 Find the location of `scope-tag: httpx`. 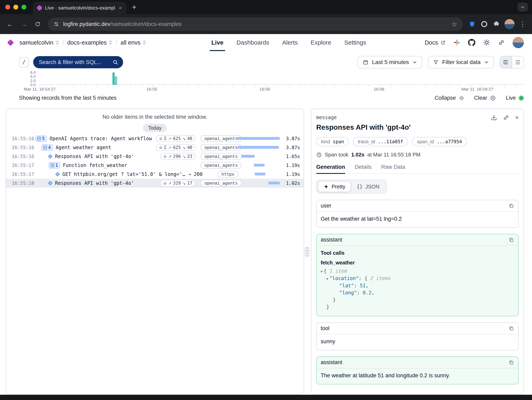

scope-tag: httpx is located at coordinates (228, 174).